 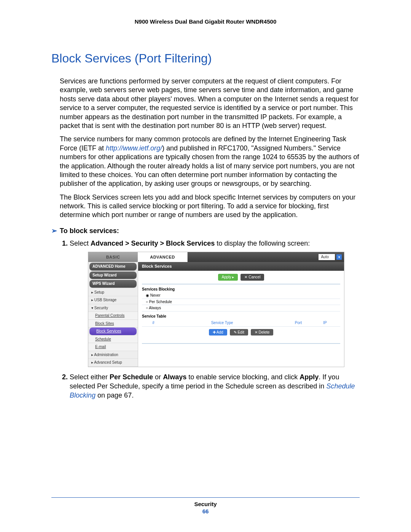 What do you see at coordinates (113, 355) in the screenshot?
I see `sidebar-administration: ▸ Administration` at bounding box center [113, 355].